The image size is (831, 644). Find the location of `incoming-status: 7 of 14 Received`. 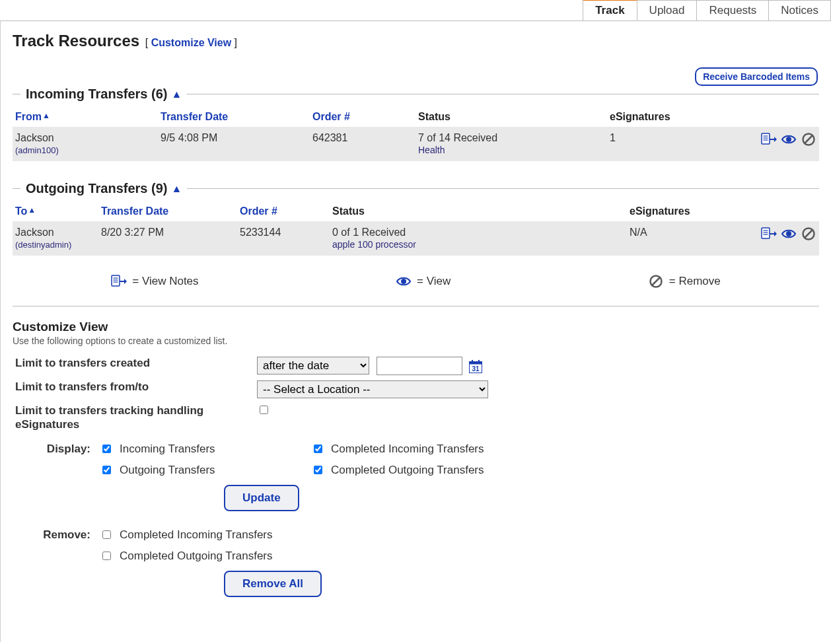

incoming-status: 7 of 14 Received is located at coordinates (458, 137).